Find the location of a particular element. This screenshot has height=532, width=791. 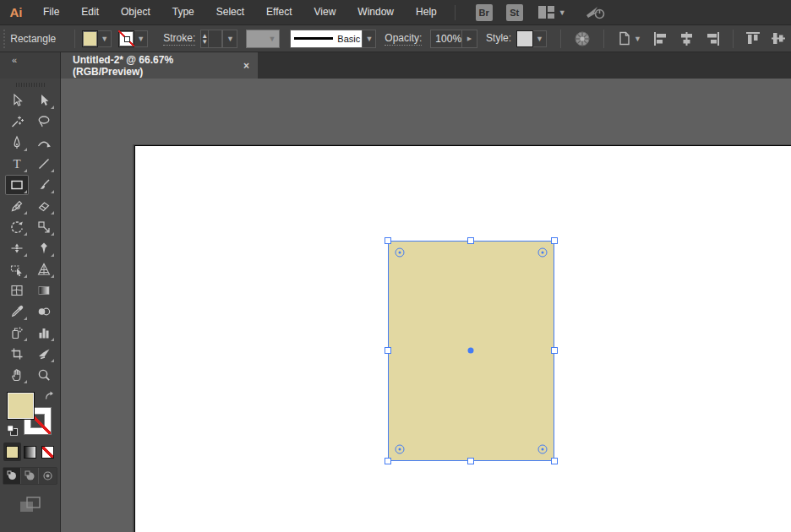

stroke-color-control: ▼ is located at coordinates (134, 39).